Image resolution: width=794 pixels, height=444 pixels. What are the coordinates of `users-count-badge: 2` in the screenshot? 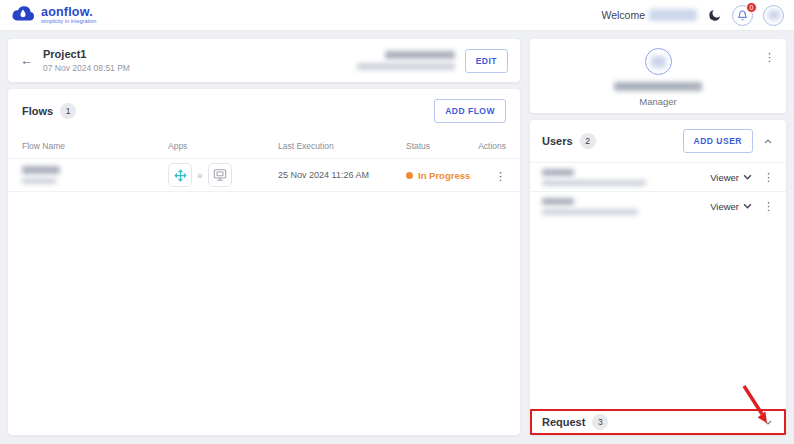 It's located at (588, 141).